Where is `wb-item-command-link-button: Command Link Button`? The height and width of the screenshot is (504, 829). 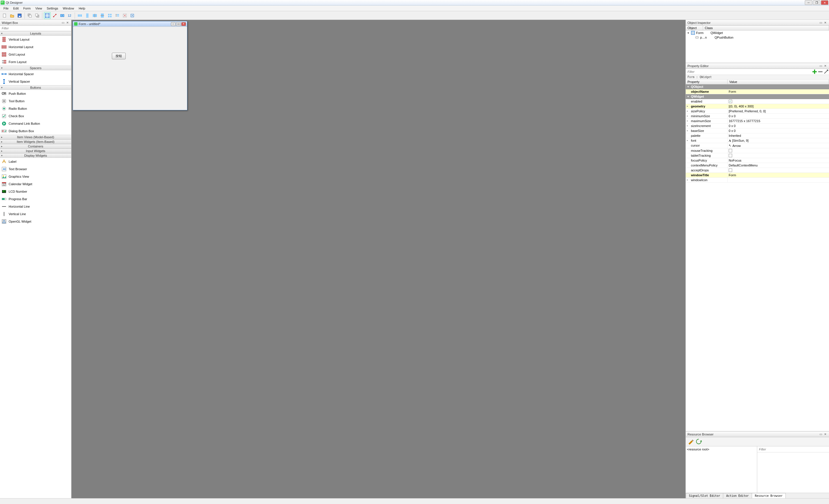 wb-item-command-link-button: Command Link Button is located at coordinates (36, 124).